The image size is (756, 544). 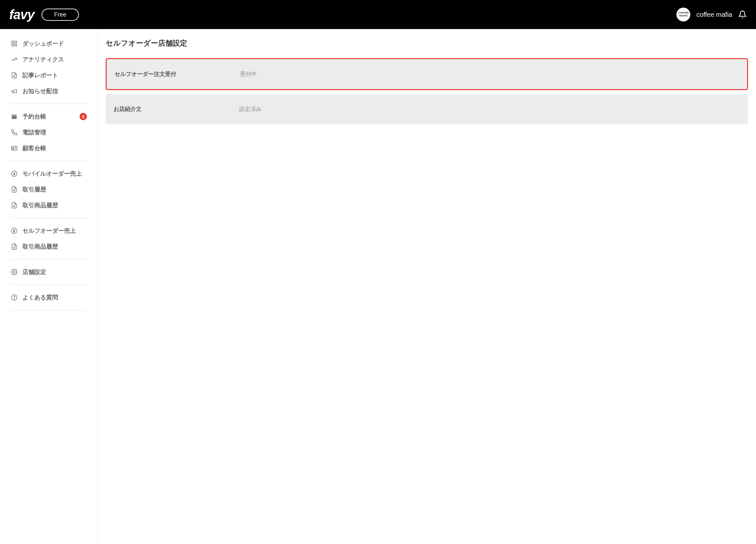 I want to click on header-right: COFFEE MAFIA coffee mafia, so click(x=711, y=15).